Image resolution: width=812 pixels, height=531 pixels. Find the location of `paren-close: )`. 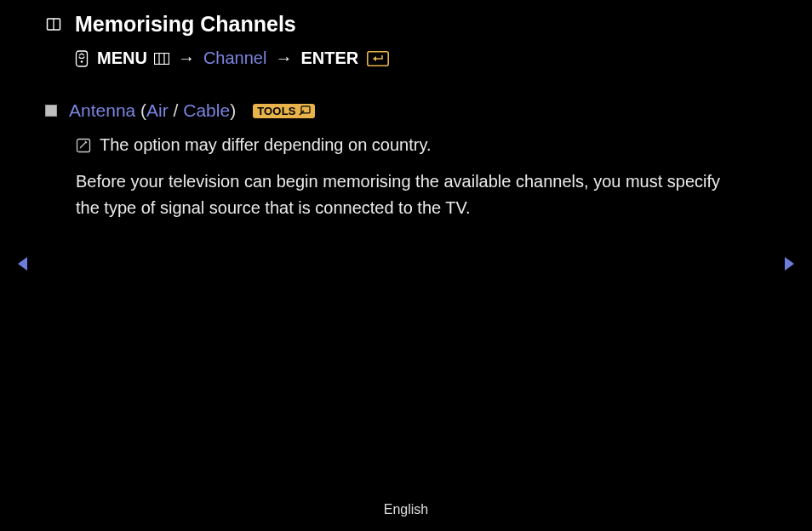

paren-close: ) is located at coordinates (233, 111).